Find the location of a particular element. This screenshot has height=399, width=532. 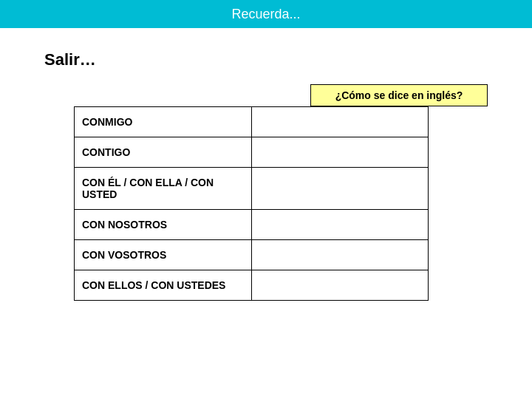

cell-spanish-0: CONMIGO is located at coordinates (163, 123).